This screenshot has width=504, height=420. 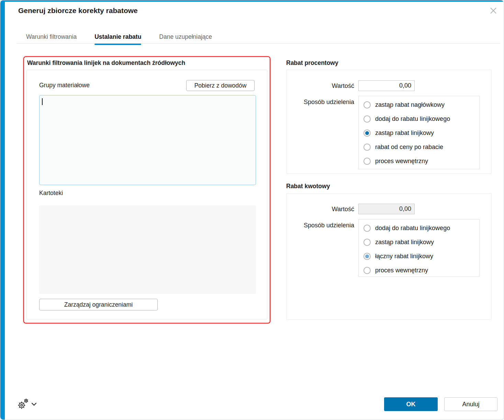 What do you see at coordinates (119, 38) in the screenshot?
I see `tab-bar: Warunki filtrowania Ustalanie rabatu Dan…` at bounding box center [119, 38].